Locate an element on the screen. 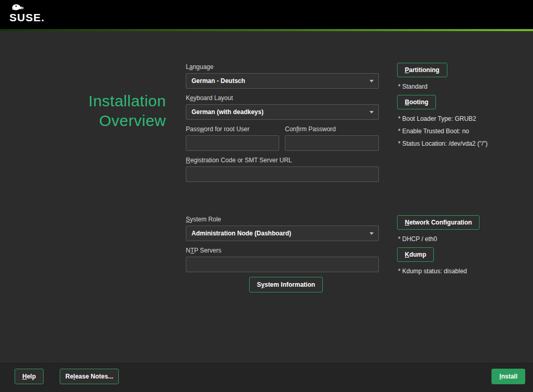  partitioning-button: Partitioning is located at coordinates (422, 70).